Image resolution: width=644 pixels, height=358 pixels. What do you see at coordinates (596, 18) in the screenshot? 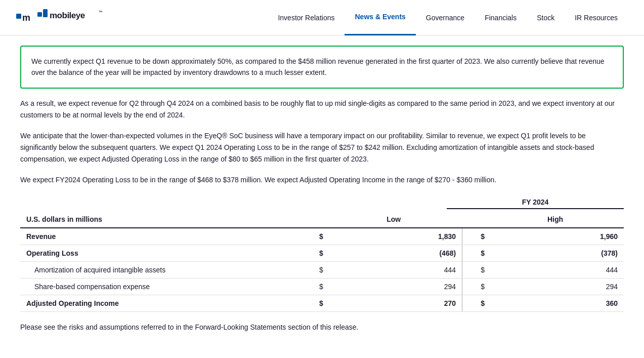
I see `nav-ir-resources: IR Resources` at bounding box center [596, 18].